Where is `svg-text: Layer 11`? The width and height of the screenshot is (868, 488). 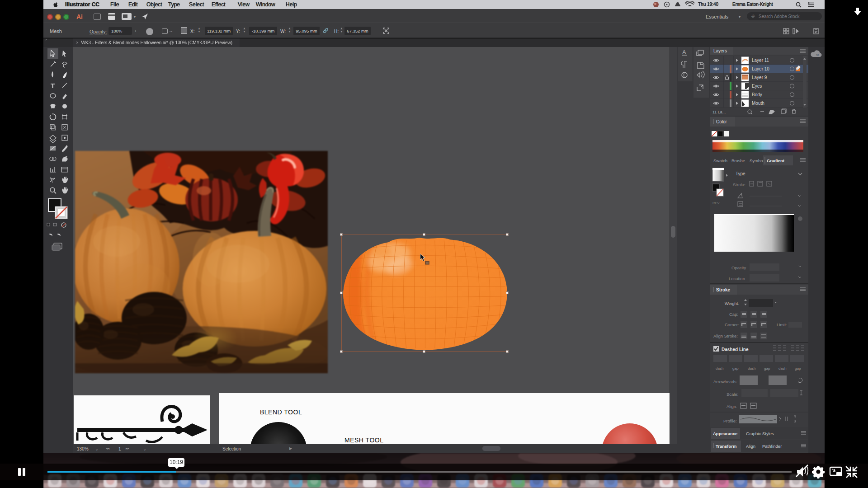 svg-text: Layer 11 is located at coordinates (760, 61).